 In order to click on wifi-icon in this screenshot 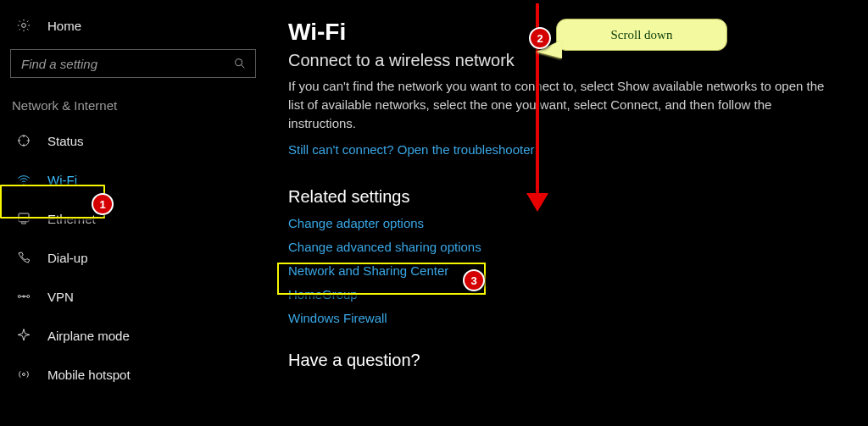, I will do `click(24, 180)`.